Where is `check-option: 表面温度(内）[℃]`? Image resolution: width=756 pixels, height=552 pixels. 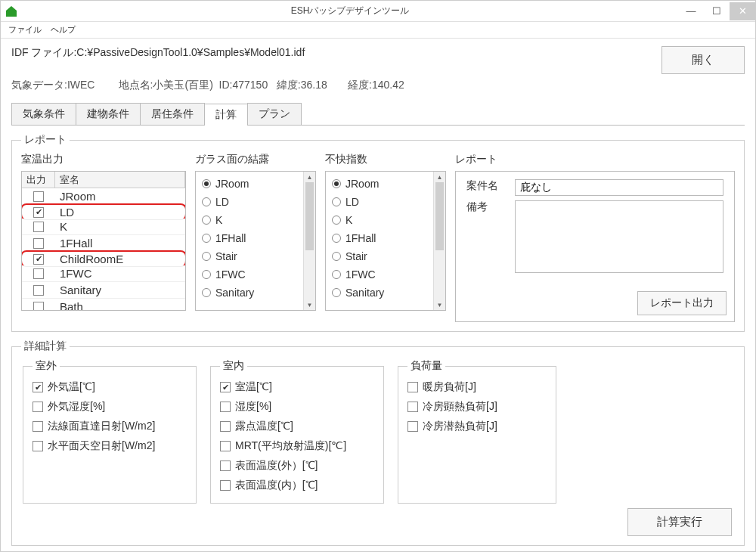 check-option: 表面温度(内）[℃] is located at coordinates (297, 485).